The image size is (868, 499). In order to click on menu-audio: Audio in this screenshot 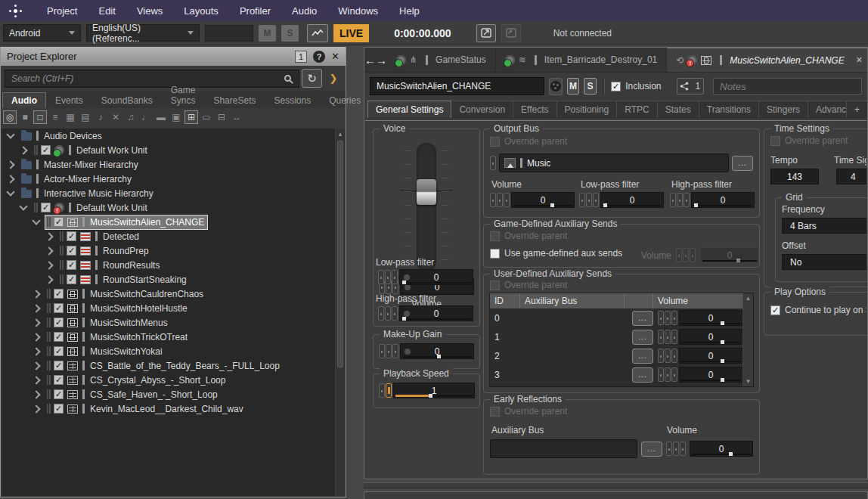, I will do `click(304, 11)`.